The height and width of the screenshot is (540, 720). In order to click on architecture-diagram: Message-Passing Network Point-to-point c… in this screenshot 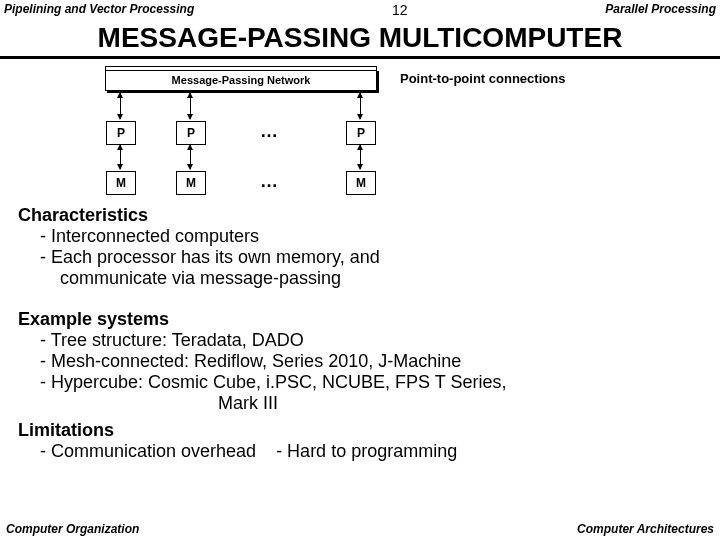, I will do `click(280, 134)`.